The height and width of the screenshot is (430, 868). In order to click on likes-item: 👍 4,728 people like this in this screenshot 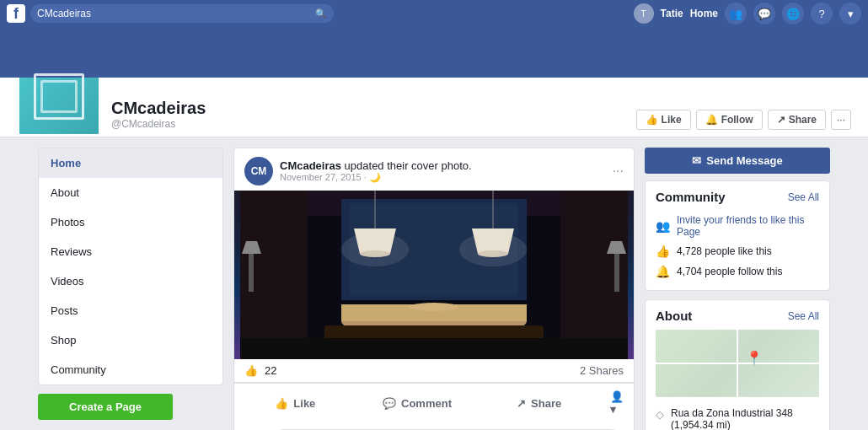, I will do `click(737, 251)`.